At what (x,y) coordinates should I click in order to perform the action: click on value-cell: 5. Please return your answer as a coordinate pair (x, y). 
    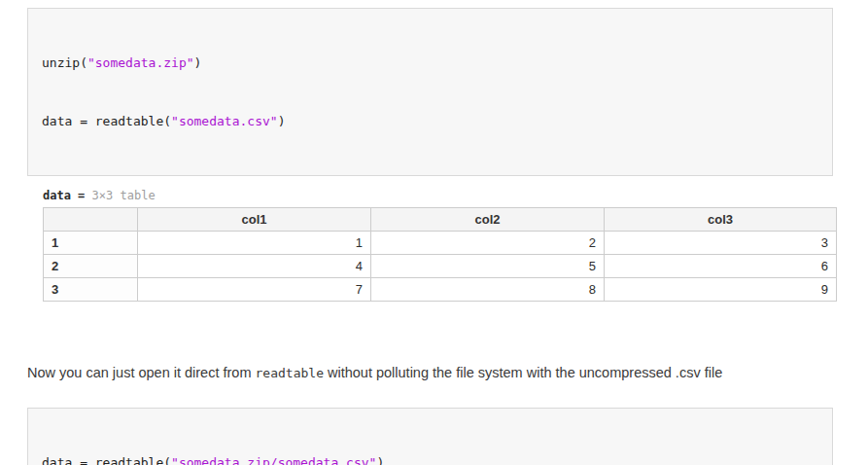
    Looking at the image, I should click on (488, 267).